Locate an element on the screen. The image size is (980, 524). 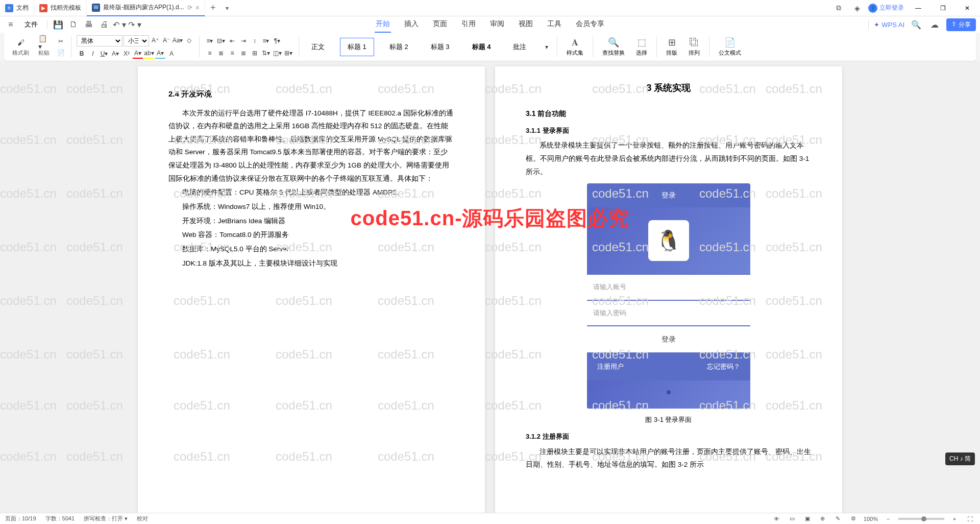
tab-templates: ▶ 找稻壳模板 is located at coordinates (60, 8).